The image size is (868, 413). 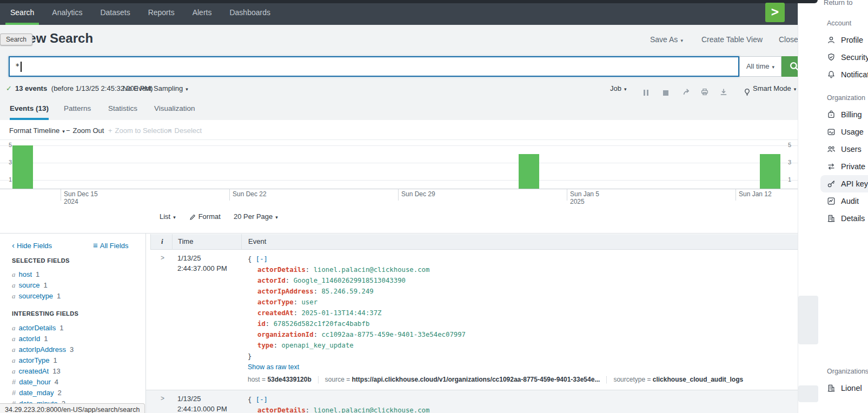 What do you see at coordinates (349, 281) in the screenshot?
I see `json-value: Google_114602629918513043390` at bounding box center [349, 281].